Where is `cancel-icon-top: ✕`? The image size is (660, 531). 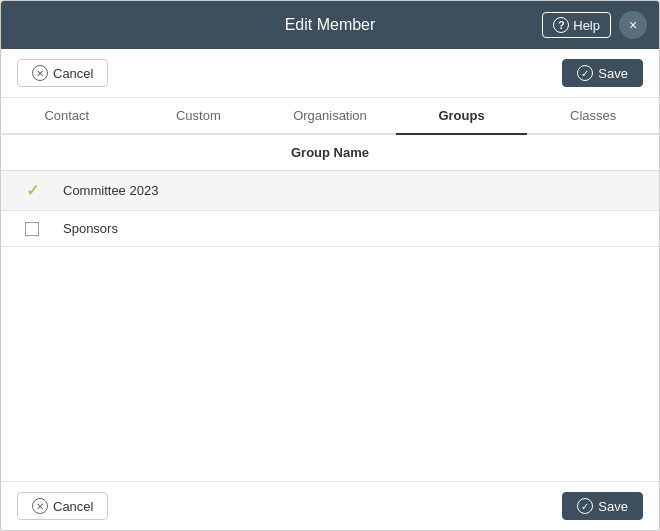 cancel-icon-top: ✕ is located at coordinates (40, 73).